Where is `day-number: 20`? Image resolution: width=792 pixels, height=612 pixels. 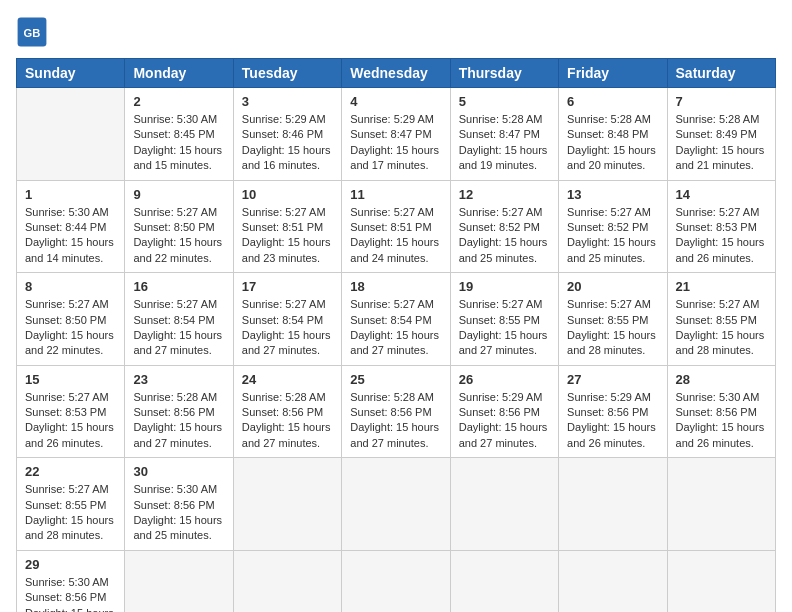 day-number: 20 is located at coordinates (612, 286).